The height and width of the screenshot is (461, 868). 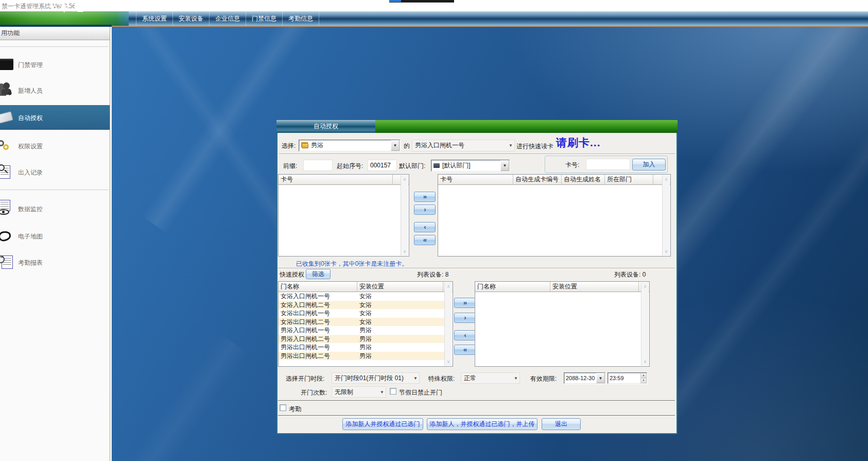 I want to click on add-card-button: 加入, so click(x=649, y=165).